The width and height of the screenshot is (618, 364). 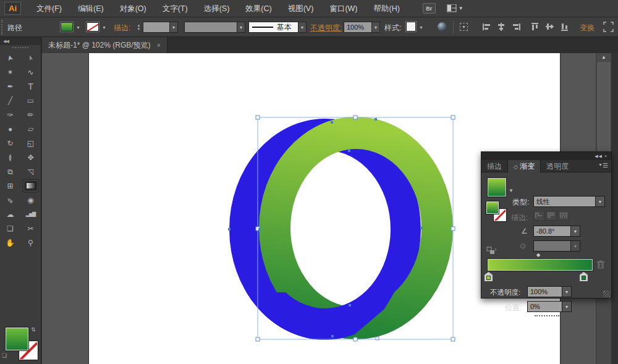 What do you see at coordinates (122, 28) in the screenshot?
I see `stroke-weight-label: 描边:` at bounding box center [122, 28].